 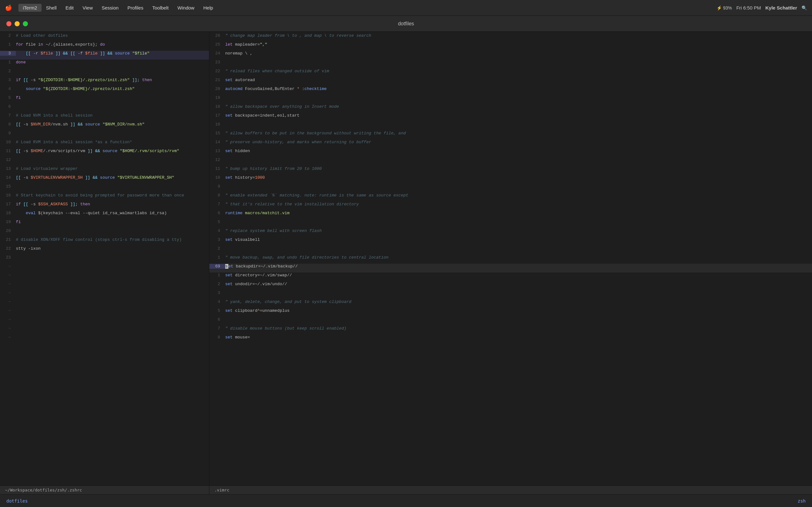 I want to click on code-line-l6: 3 if [[ -s "${ZDOTDIR:-$HOME}/.zprezto/i…, so click(x=105, y=82).